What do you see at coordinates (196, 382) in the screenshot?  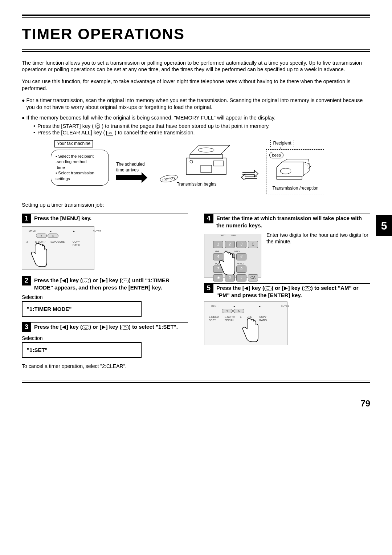 I see `bottom-rule` at bounding box center [196, 382].